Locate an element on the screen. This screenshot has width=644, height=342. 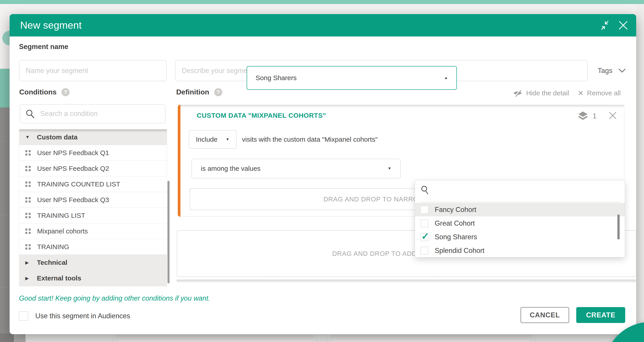
condition-label: User NPS Feedback Q1 is located at coordinates (73, 153).